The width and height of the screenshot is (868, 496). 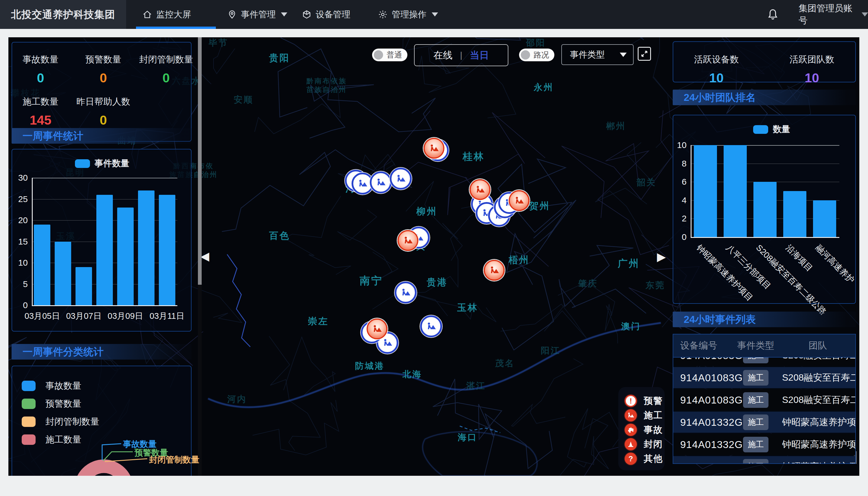 What do you see at coordinates (51, 386) in the screenshot?
I see `legend-item: 事故数量` at bounding box center [51, 386].